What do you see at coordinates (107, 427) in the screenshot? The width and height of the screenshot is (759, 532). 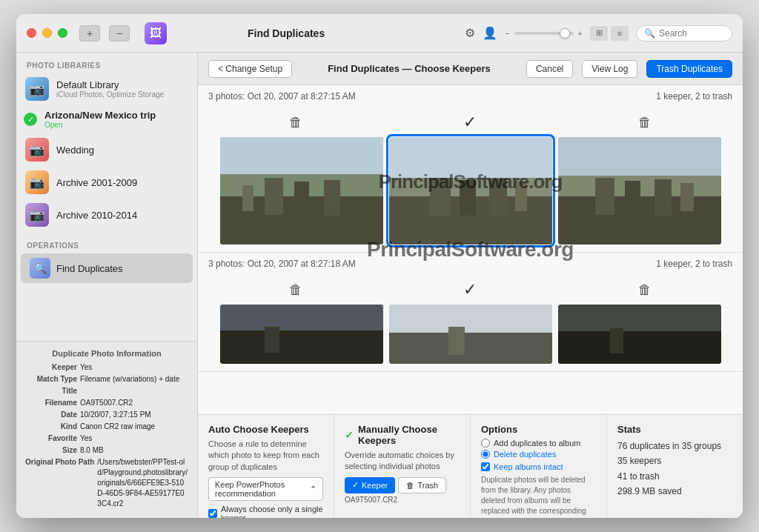 I see `info-row-kind: Kind Canon CR2 raw image` at bounding box center [107, 427].